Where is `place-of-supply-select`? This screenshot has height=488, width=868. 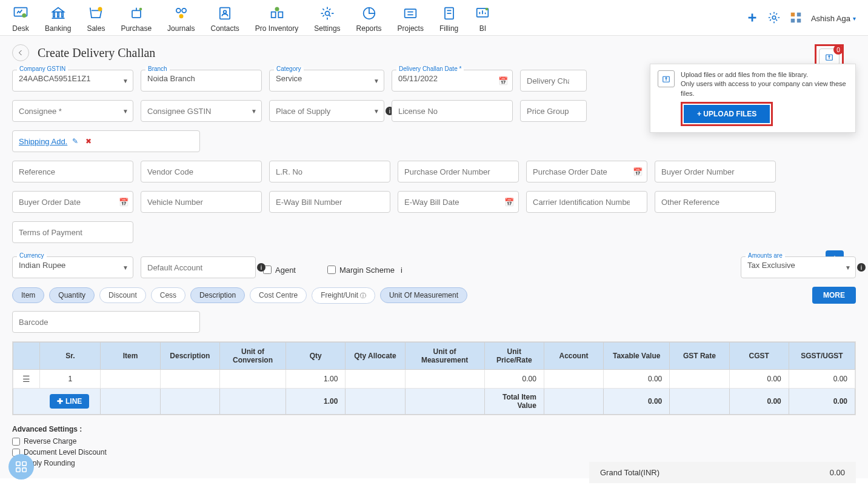
place-of-supply-select is located at coordinates (327, 111).